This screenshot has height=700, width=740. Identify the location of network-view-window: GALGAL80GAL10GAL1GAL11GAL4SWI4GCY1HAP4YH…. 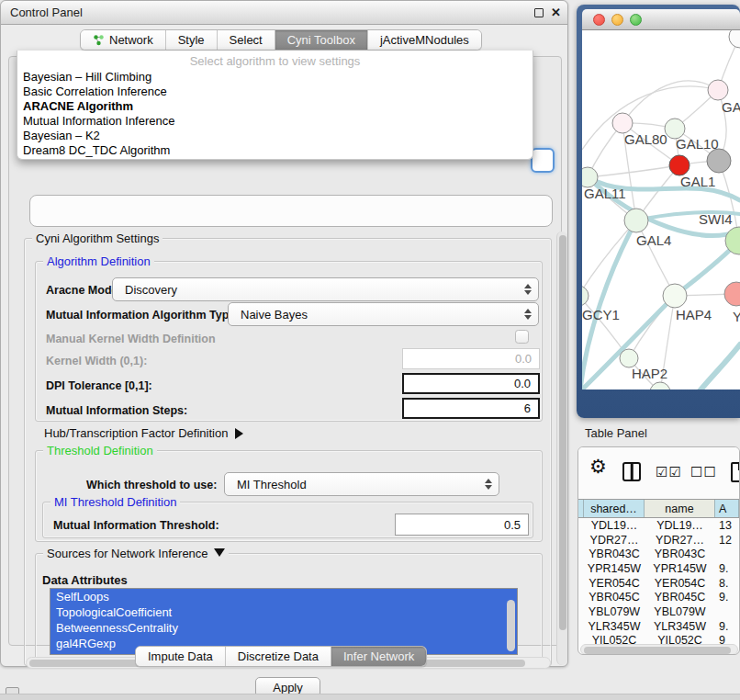
(658, 211).